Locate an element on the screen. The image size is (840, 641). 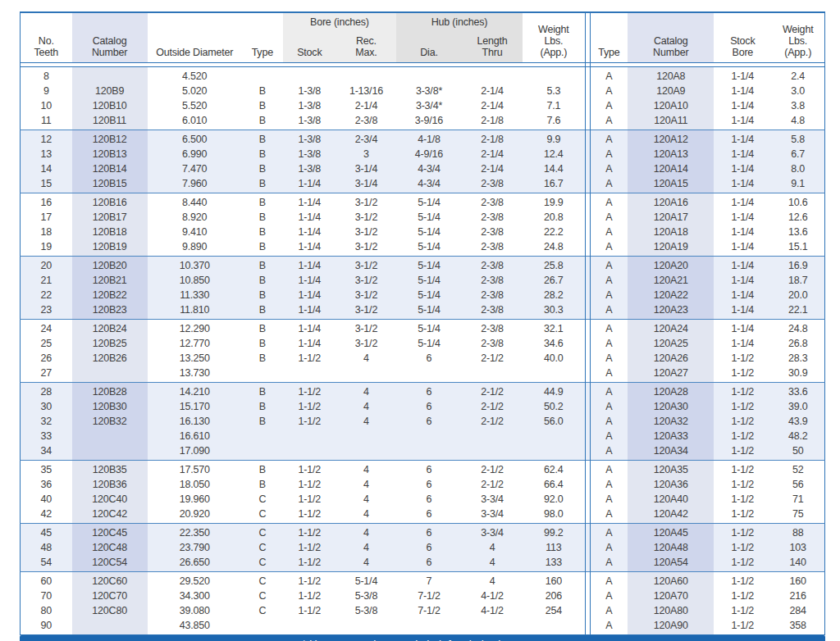
cell-catalog-number is located at coordinates (110, 452).